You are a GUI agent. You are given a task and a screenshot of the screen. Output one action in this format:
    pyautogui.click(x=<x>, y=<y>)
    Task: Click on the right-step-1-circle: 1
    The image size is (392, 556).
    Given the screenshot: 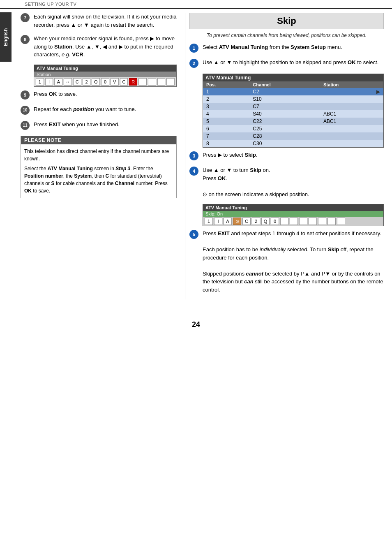 What is the action you would take?
    pyautogui.click(x=194, y=48)
    